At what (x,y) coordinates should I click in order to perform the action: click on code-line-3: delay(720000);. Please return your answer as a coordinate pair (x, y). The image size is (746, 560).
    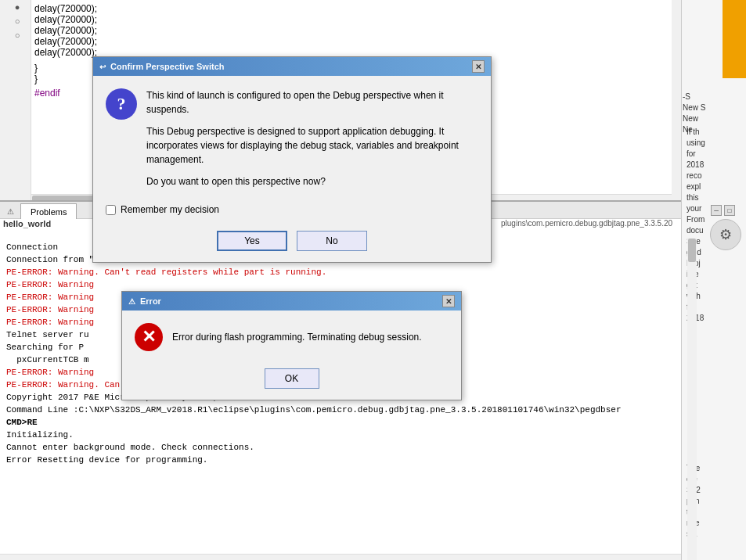
    Looking at the image, I should click on (358, 31).